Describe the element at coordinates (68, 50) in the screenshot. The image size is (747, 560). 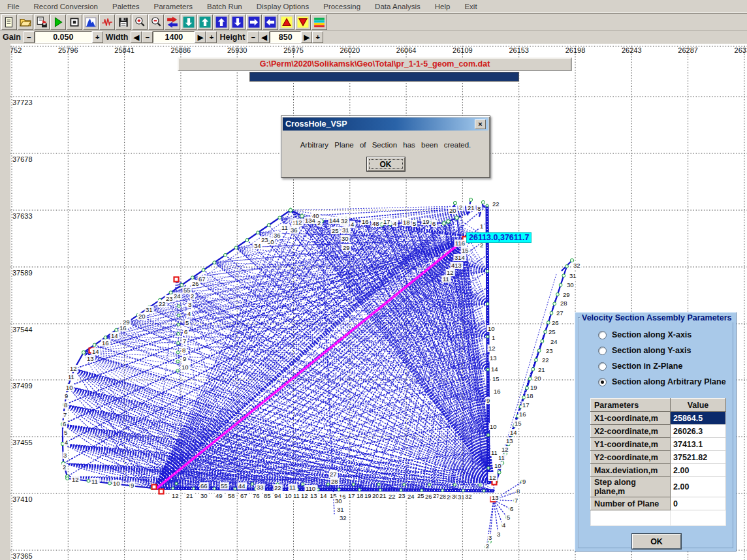
I see `x-tick: 25796` at that location.